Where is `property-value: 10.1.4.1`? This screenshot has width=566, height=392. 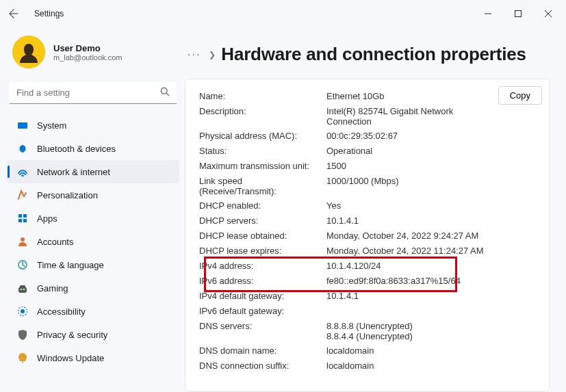 property-value: 10.1.4.1 is located at coordinates (438, 220).